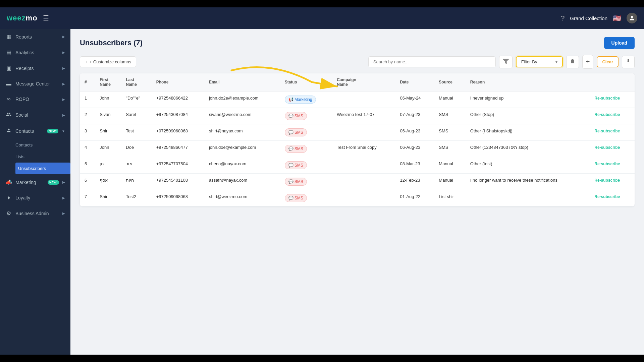  I want to click on cell-date: 07-Aug-23, so click(415, 116).